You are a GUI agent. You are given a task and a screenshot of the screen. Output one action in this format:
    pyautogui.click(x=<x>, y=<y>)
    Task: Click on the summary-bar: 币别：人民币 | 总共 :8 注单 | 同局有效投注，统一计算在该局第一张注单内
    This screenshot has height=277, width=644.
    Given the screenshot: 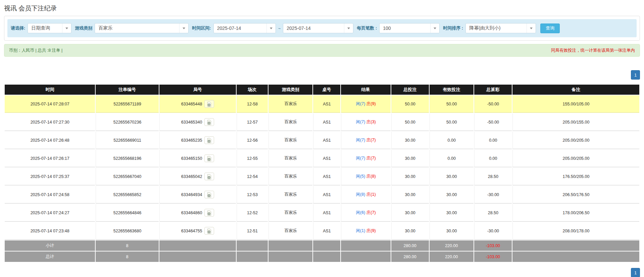 What is the action you would take?
    pyautogui.click(x=322, y=50)
    